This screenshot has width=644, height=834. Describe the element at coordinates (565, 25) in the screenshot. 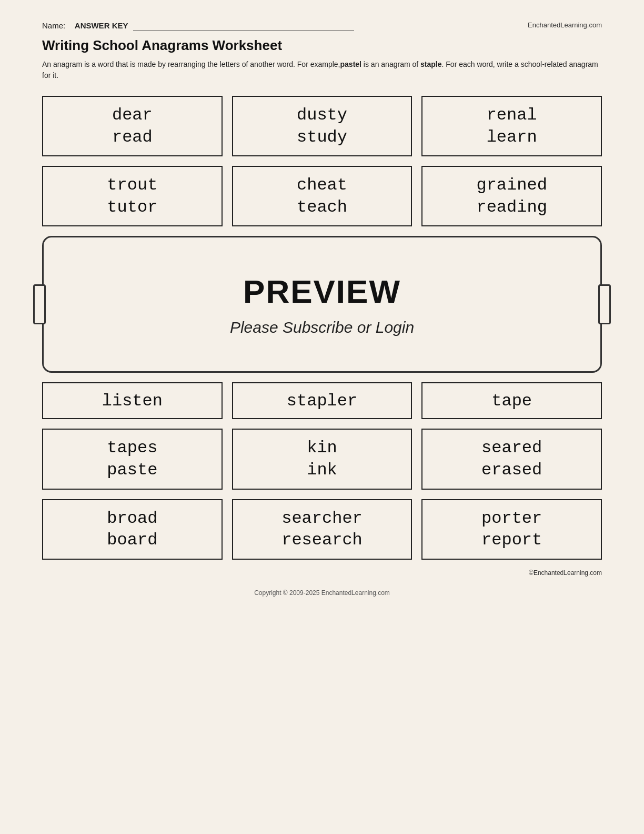

I see `site-name: EnchantedLearning.com` at that location.